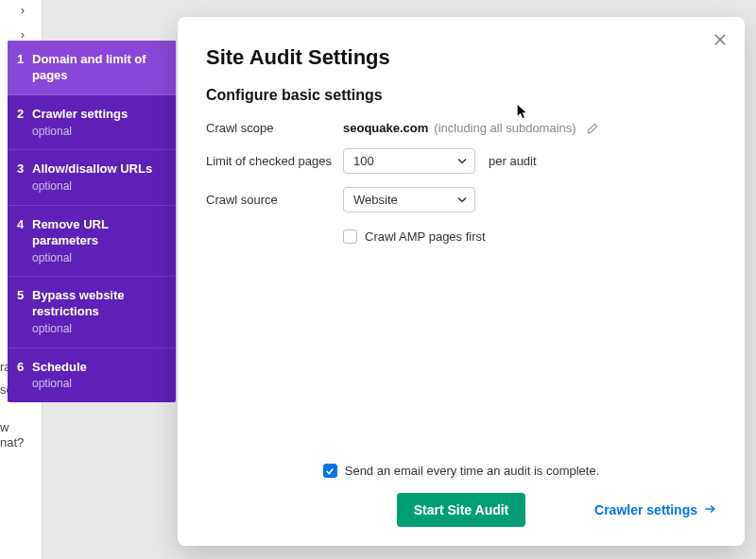  Describe the element at coordinates (25, 366) in the screenshot. I see `step-number: 6` at that location.